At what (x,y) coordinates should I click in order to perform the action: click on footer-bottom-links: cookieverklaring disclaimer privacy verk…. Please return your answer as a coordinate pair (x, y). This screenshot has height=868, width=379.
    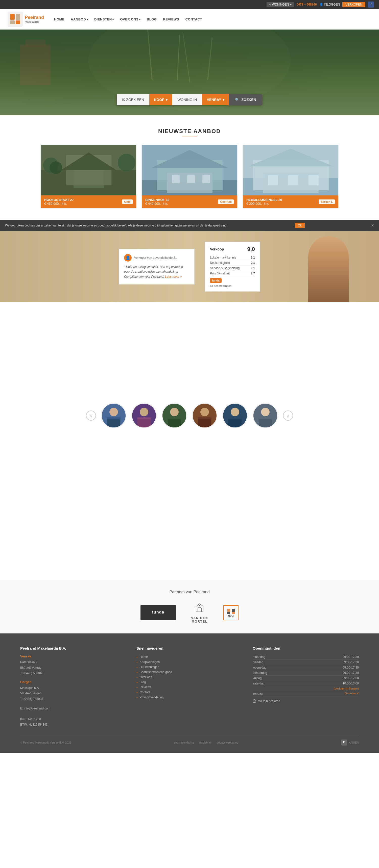
    Looking at the image, I should click on (206, 743).